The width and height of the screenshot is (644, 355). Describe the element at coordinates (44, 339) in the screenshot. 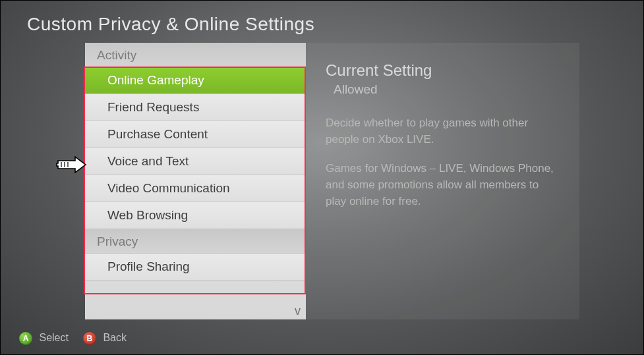

I see `hint-select: A Select` at that location.